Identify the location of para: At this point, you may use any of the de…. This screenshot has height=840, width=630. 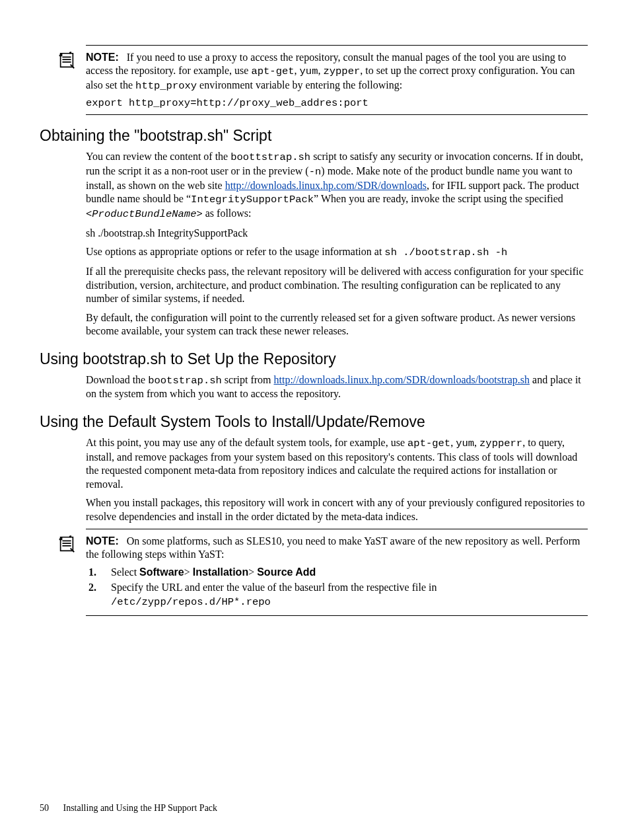
(337, 464).